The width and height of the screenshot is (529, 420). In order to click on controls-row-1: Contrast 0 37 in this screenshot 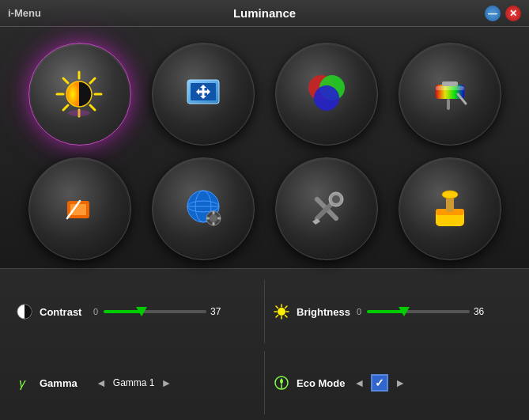, I will do `click(264, 312)`.